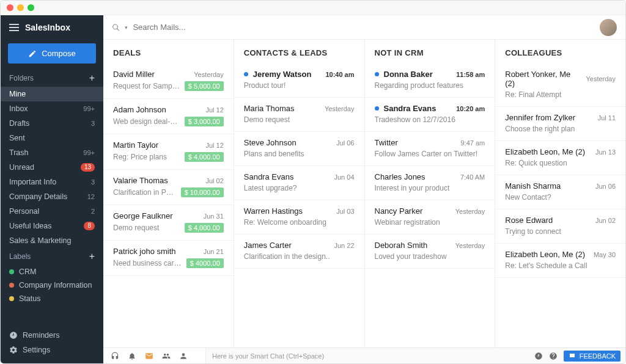  I want to click on mail-item: Sandra Evans10:20 amTradeshow on 12/7/20…, so click(430, 115).